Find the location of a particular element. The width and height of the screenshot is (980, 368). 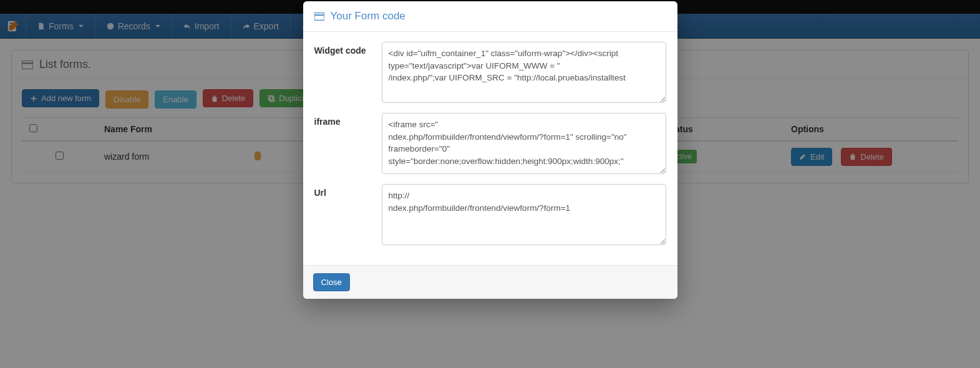

iframe-label: iframe is located at coordinates (342, 143).